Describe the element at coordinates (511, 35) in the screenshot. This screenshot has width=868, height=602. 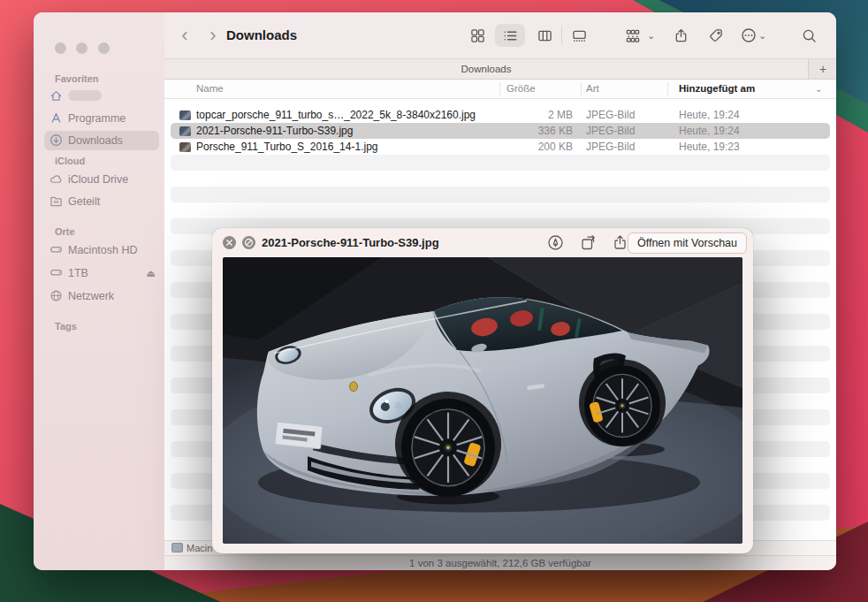
I see `list-view-icon` at that location.